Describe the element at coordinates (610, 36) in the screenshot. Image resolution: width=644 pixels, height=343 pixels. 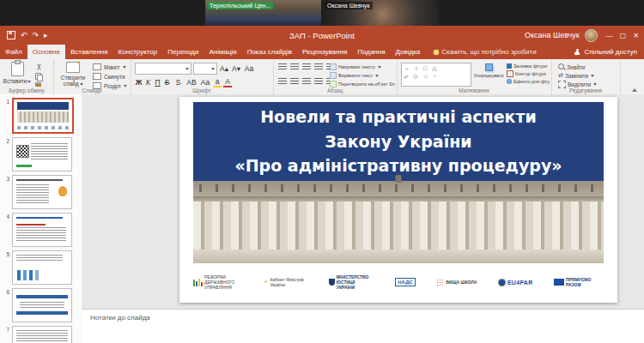
I see `minimize-button: —` at that location.